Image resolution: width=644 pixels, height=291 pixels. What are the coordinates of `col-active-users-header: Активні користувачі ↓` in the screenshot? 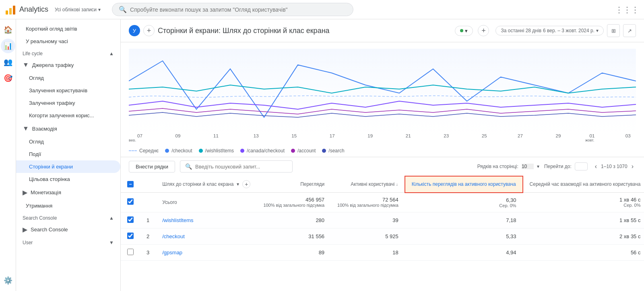 It's located at (368, 185).